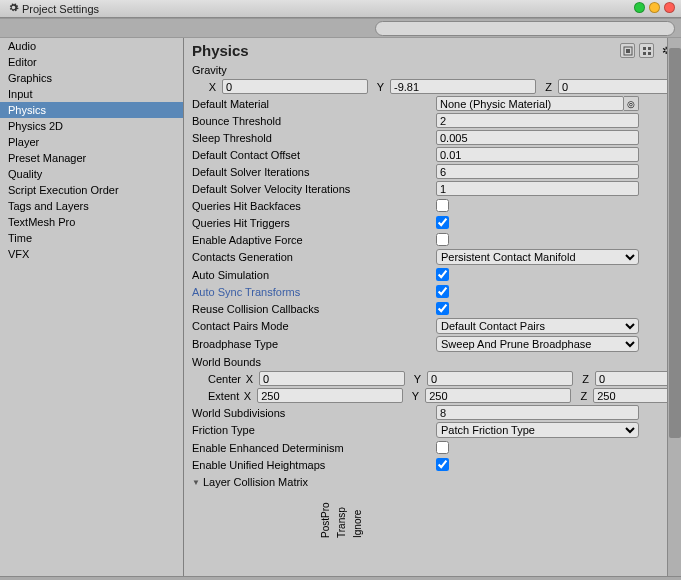 This screenshot has height=580, width=681. What do you see at coordinates (313, 223) in the screenshot?
I see `queries-hit-triggers-label: Queries Hit Triggers` at bounding box center [313, 223].